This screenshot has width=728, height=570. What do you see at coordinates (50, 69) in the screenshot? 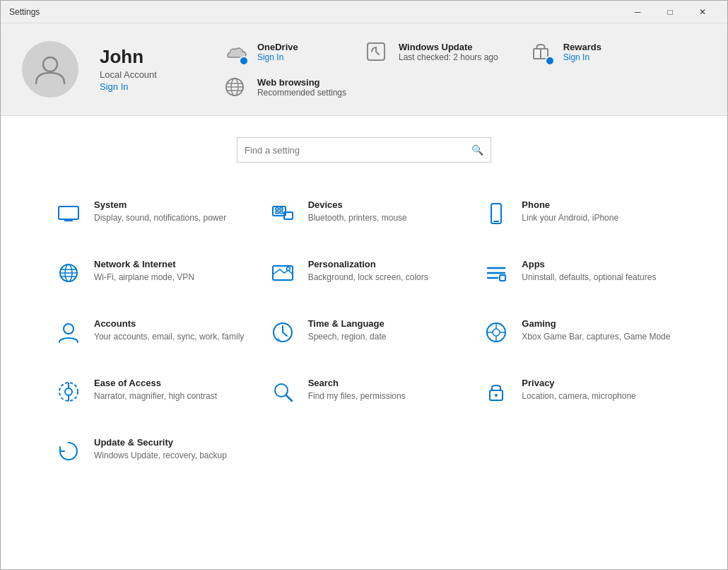
I see `avatar` at bounding box center [50, 69].